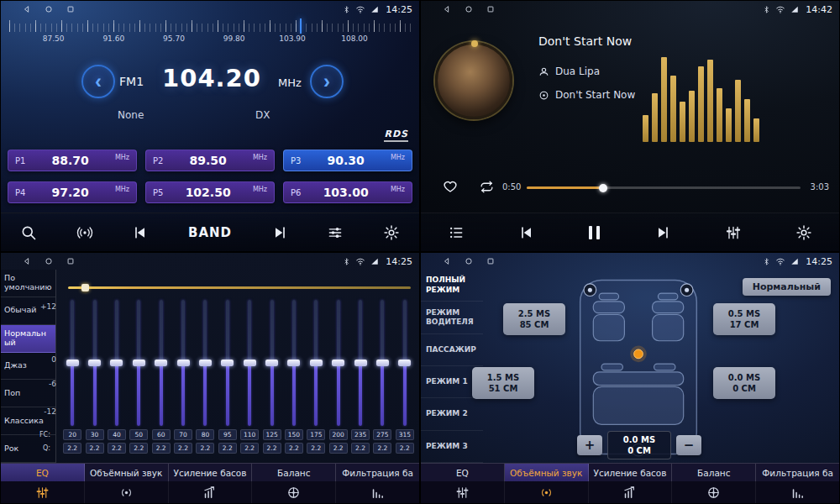 The width and height of the screenshot is (840, 504). I want to click on delay-decrease-button: −, so click(689, 445).